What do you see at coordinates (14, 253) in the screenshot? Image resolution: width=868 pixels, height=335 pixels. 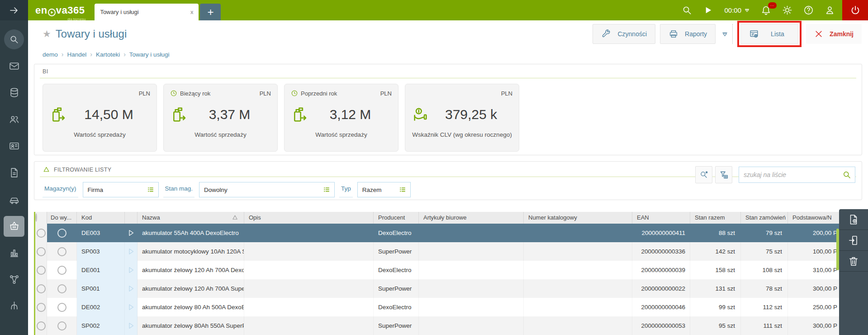 I see `sidebar-item-analytics` at bounding box center [14, 253].